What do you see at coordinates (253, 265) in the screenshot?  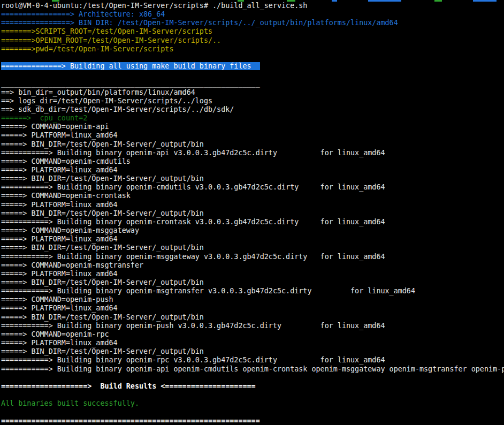 I see `terminal-line-30: =====> COMMAND=openim-msgtransfer` at bounding box center [253, 265].